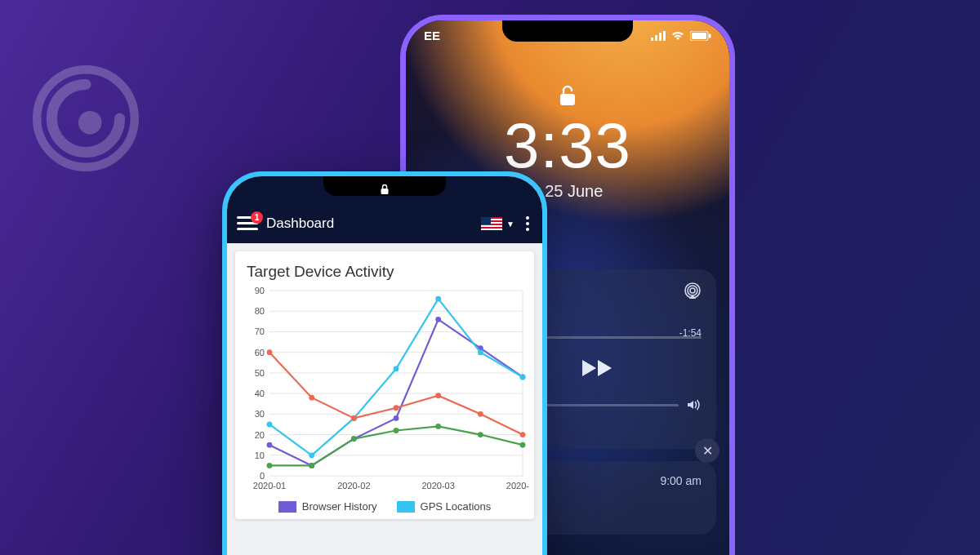  I want to click on airplay-icon, so click(693, 293).